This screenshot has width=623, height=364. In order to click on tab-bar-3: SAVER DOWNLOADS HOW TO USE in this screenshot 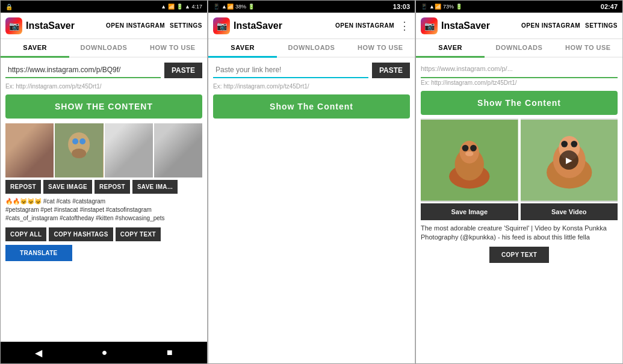, I will do `click(519, 48)`.